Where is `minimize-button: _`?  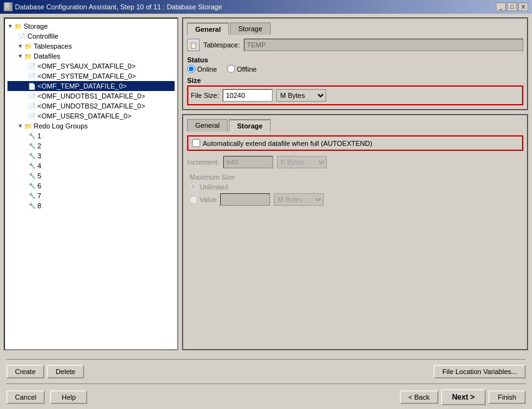
minimize-button: _ is located at coordinates (501, 7).